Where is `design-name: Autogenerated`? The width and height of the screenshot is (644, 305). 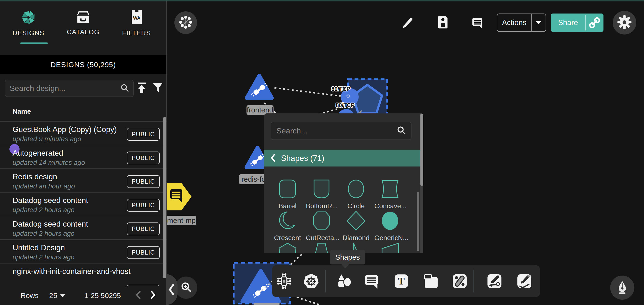 design-name: Autogenerated is located at coordinates (38, 153).